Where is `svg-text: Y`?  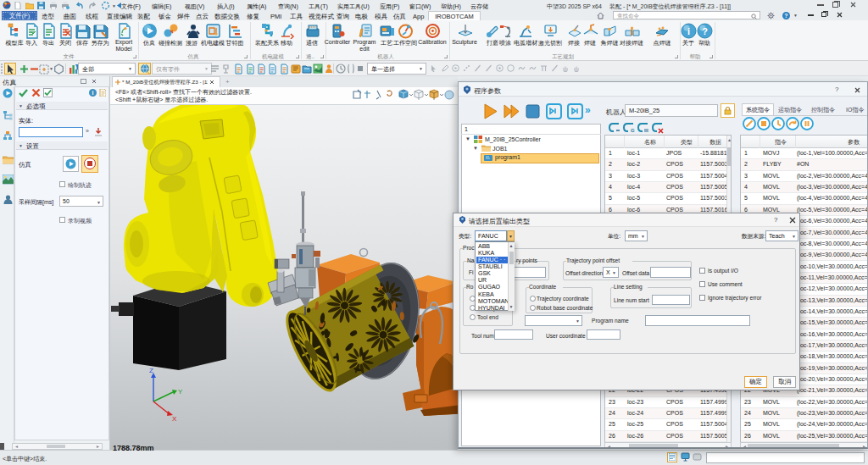 svg-text: Y is located at coordinates (181, 391).